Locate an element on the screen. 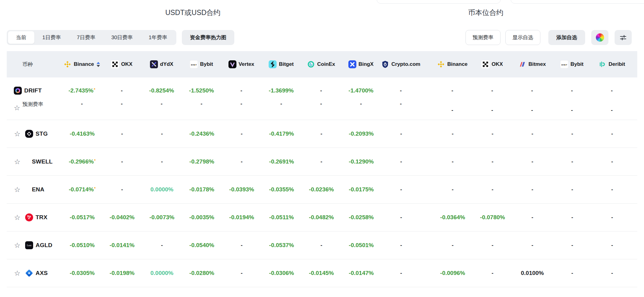  period-tab-group: 当前1日费率7日费率30日费率1年费率 is located at coordinates (91, 37).